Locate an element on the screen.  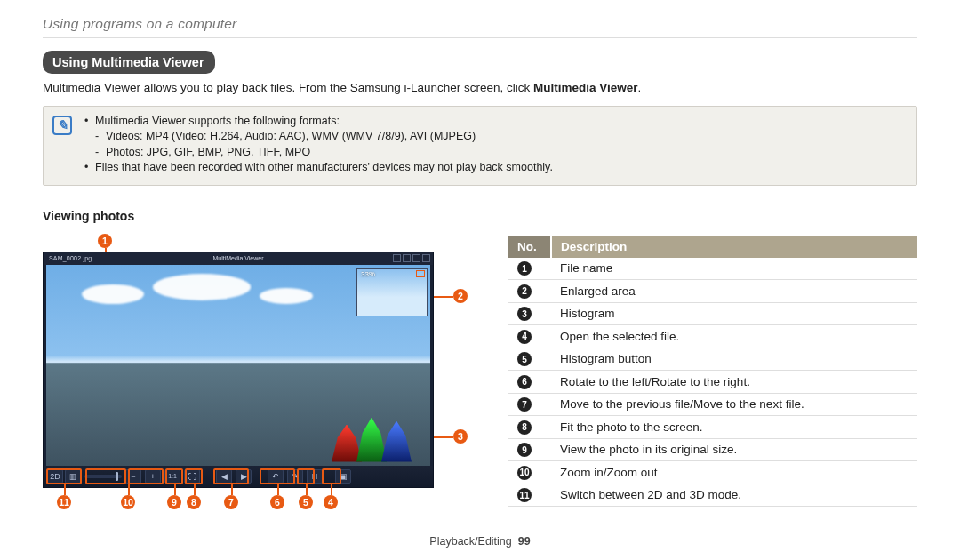
section-pill: Using Multimedia Viewer is located at coordinates (129, 62).